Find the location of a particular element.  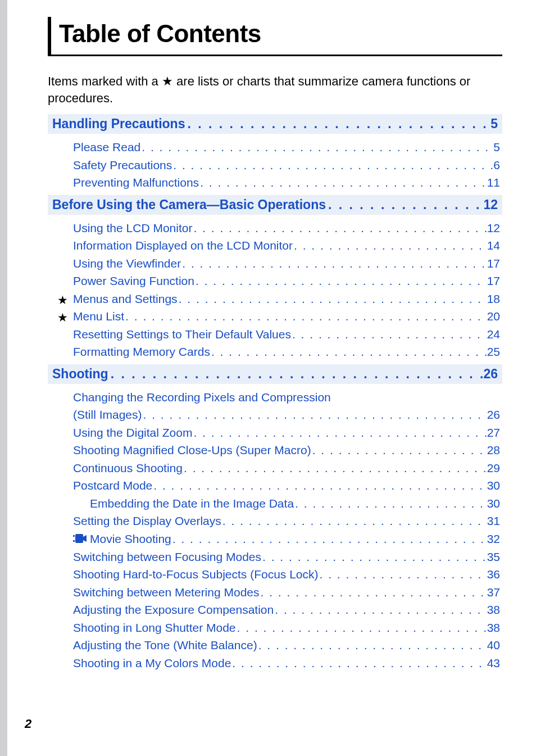

toc-entry: Adjusting the Exposure Compensation. . .… is located at coordinates (287, 610).